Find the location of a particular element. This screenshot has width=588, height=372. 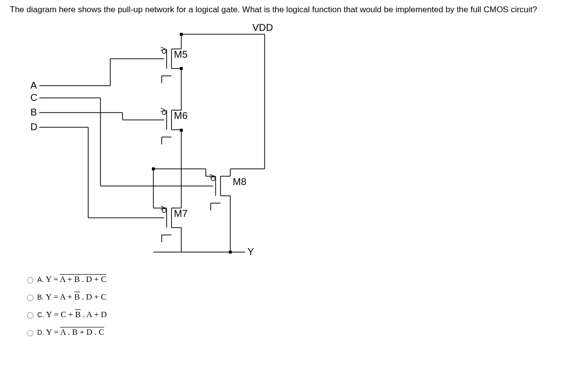

option-a-radio is located at coordinates (30, 280).